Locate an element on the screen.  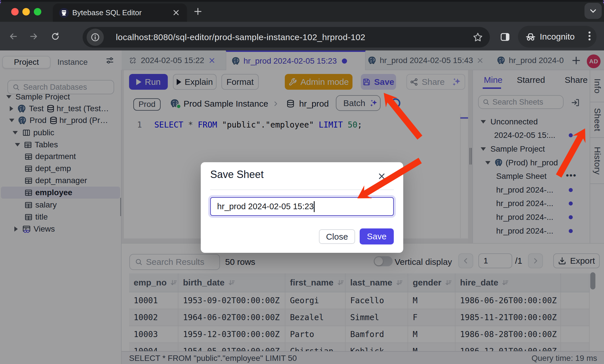
dialog-title: Save Sheet is located at coordinates (237, 175).